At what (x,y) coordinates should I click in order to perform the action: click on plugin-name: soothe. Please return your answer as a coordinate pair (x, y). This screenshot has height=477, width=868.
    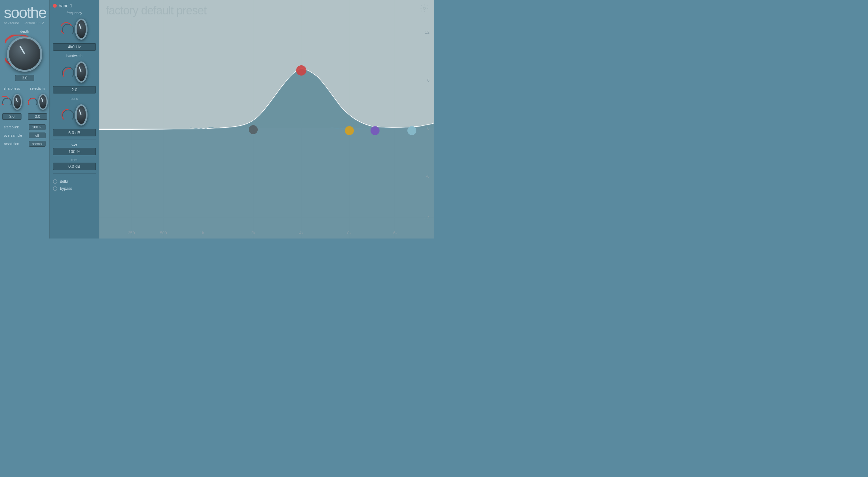
    Looking at the image, I should click on (25, 13).